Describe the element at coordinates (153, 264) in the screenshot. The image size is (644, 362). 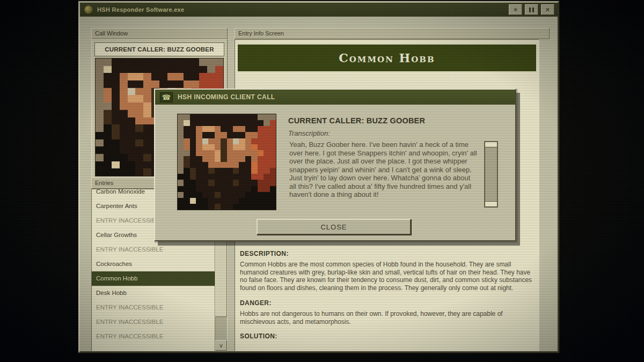
I see `list-item: Cockroaches` at that location.